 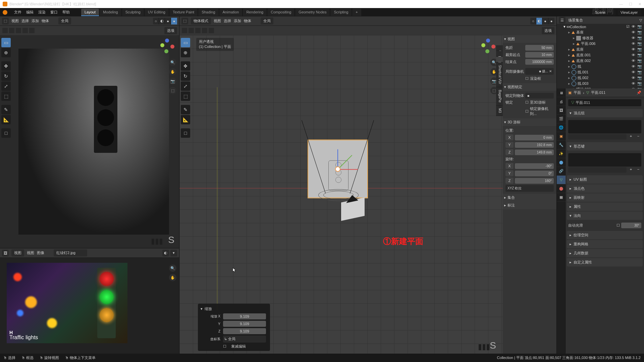 I want to click on ptab-output: 🖨, so click(x=561, y=102).